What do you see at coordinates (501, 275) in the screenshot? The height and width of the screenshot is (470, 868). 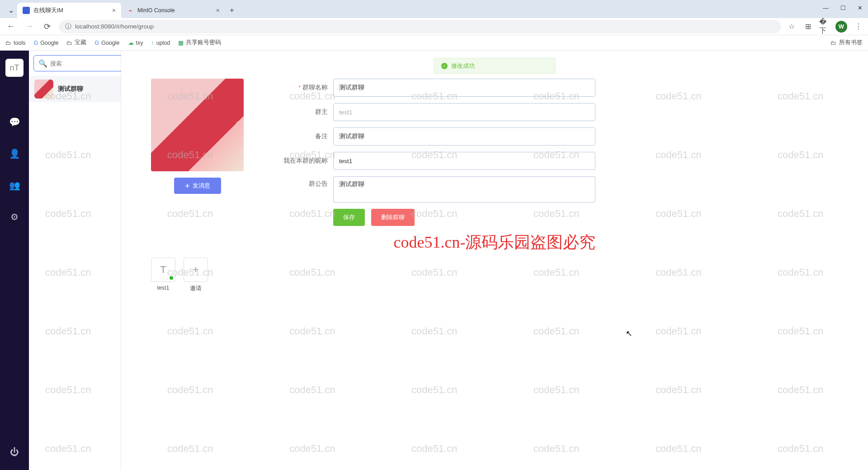 I see `member-list: T test1 + 邀请` at bounding box center [501, 275].